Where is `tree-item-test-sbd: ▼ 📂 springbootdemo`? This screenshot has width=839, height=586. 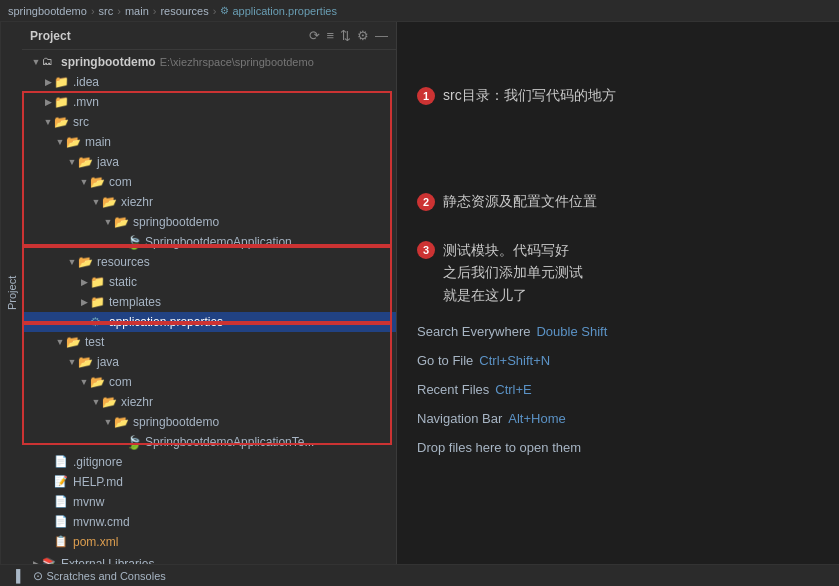
tree-item-test-sbd: ▼ 📂 springbootdemo is located at coordinates (209, 422).